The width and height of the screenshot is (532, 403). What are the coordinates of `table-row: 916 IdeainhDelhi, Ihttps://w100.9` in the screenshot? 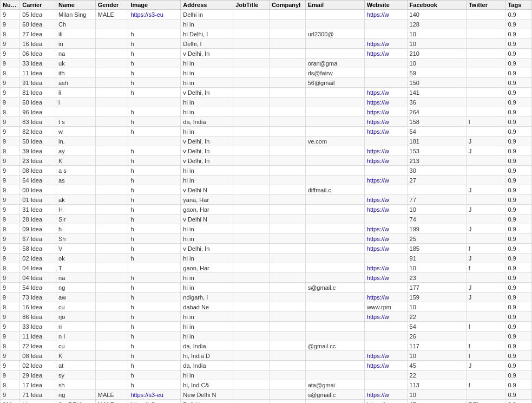 It's located at (266, 44).